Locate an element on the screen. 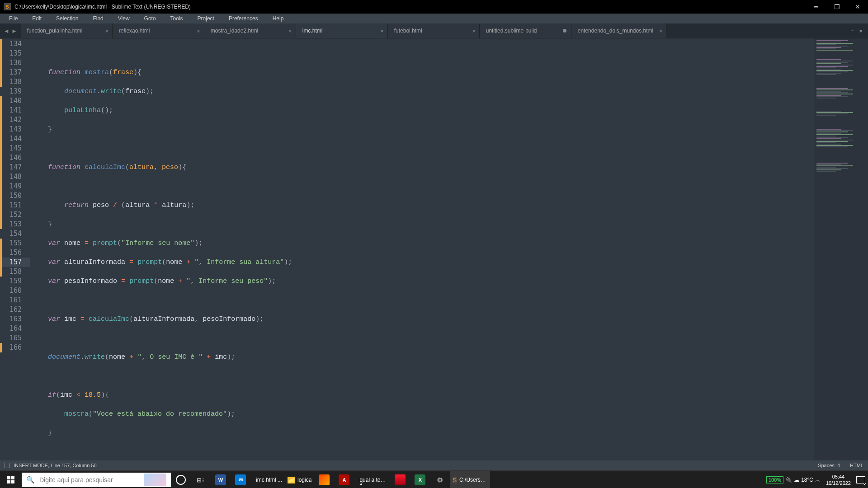 The height and width of the screenshot is (488, 868). windows-taskbar: 🔍 Digite aqui para pesquisar ⊞⫶ W ✉ imc.… is located at coordinates (434, 479).